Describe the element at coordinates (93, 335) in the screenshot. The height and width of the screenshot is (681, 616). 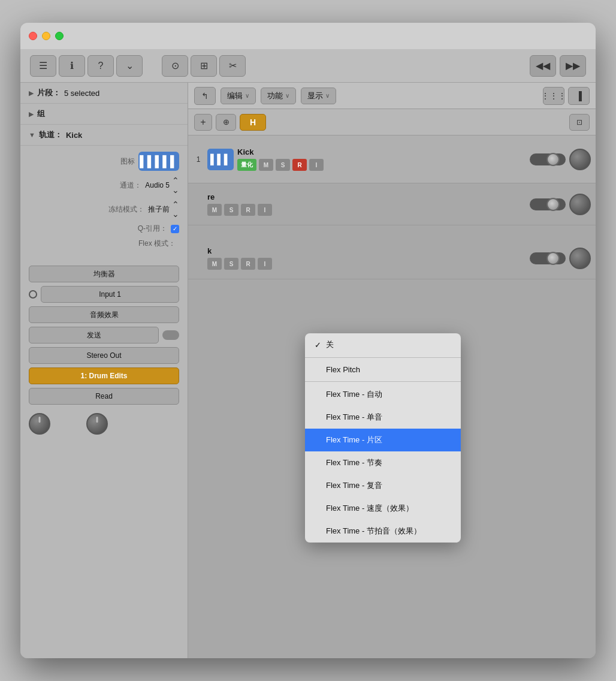
I see `send-button: 发送` at that location.